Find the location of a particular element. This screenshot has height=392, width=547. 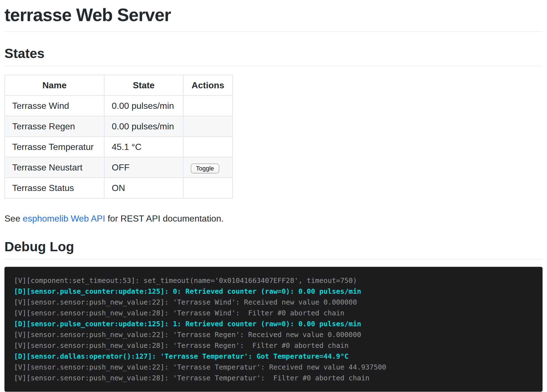

column-header-actions: Actions is located at coordinates (208, 85).